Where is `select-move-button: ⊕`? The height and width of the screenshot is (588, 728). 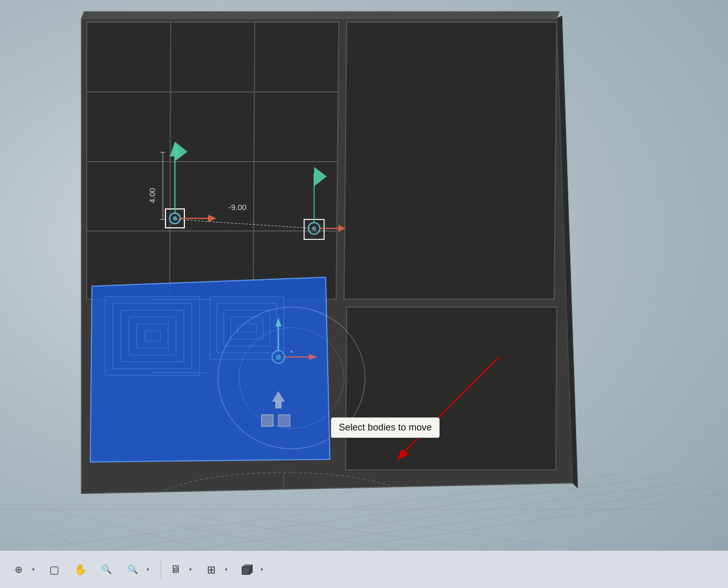
select-move-button: ⊕ is located at coordinates (18, 570).